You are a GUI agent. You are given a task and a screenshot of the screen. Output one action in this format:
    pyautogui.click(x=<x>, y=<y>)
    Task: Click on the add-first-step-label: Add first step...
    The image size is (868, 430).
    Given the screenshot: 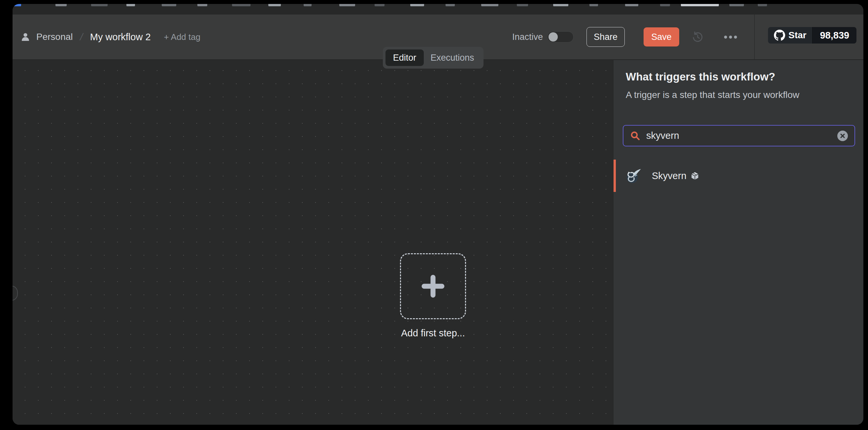 What is the action you would take?
    pyautogui.click(x=433, y=333)
    